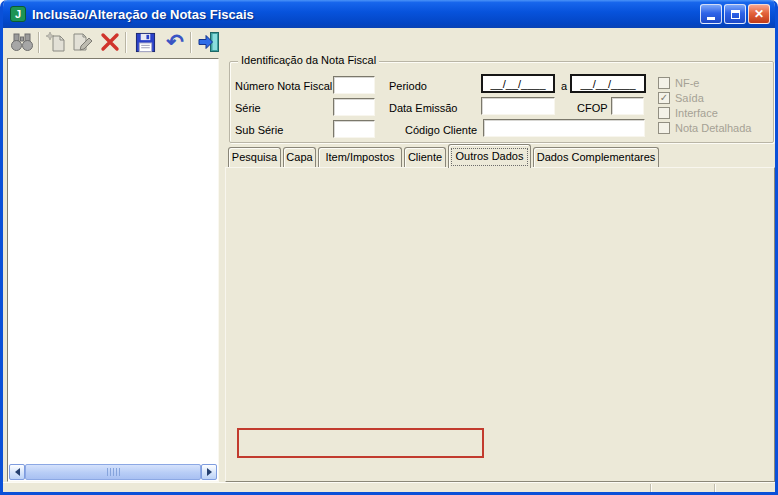 The height and width of the screenshot is (495, 778). I want to click on saida-checkbox: ✓, so click(664, 98).